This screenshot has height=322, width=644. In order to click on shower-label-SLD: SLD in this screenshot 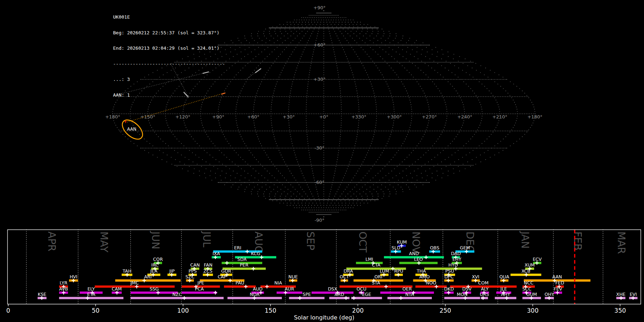, I will do `click(396, 248)`.